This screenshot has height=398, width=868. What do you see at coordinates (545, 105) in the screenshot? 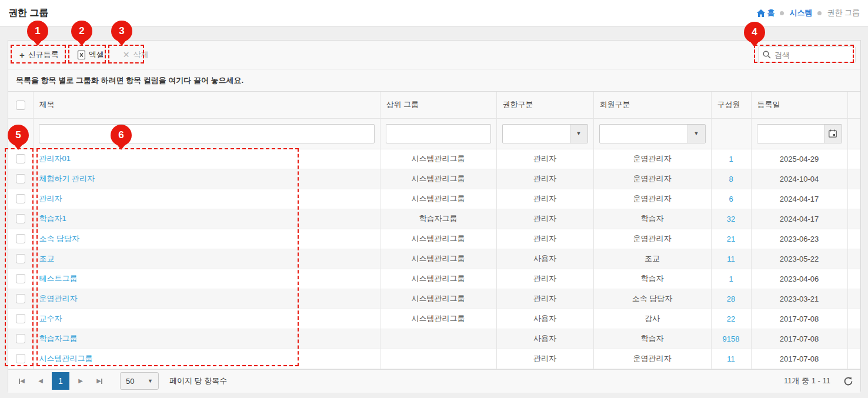
I see `column-header-perm: 권한구분` at bounding box center [545, 105].